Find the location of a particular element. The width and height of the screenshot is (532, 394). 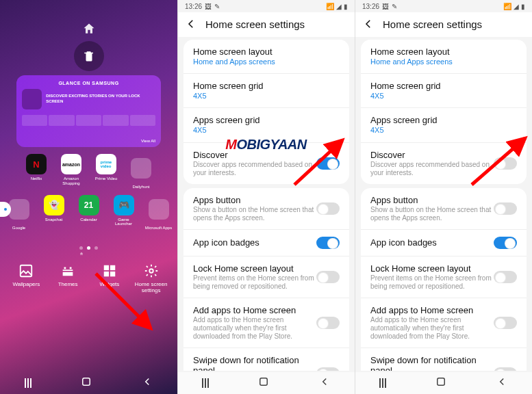

app-row-1: NNetflix amazonAmazon Shopping primevide… is located at coordinates (89, 172).